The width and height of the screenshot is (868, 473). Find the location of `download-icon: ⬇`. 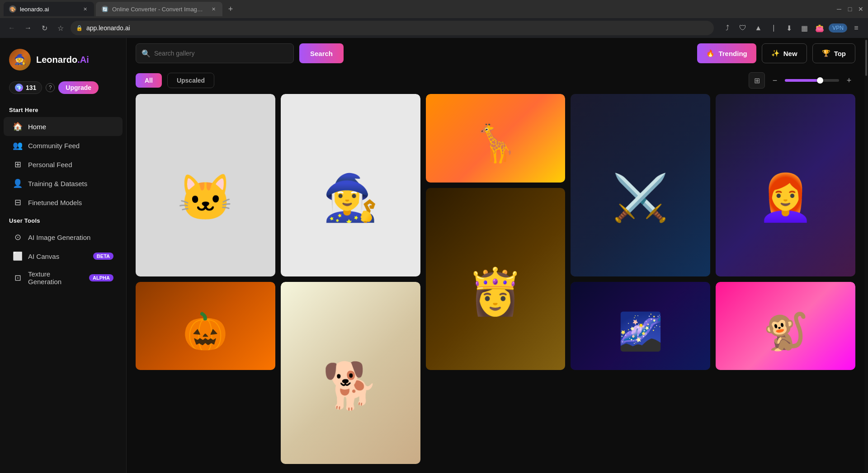

download-icon: ⬇ is located at coordinates (789, 28).